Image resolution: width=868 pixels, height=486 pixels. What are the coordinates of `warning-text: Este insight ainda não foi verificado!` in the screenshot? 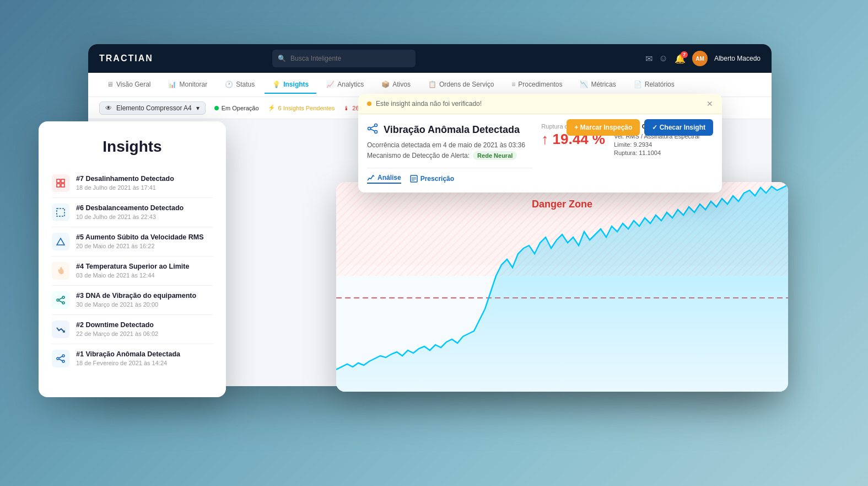 It's located at (429, 104).